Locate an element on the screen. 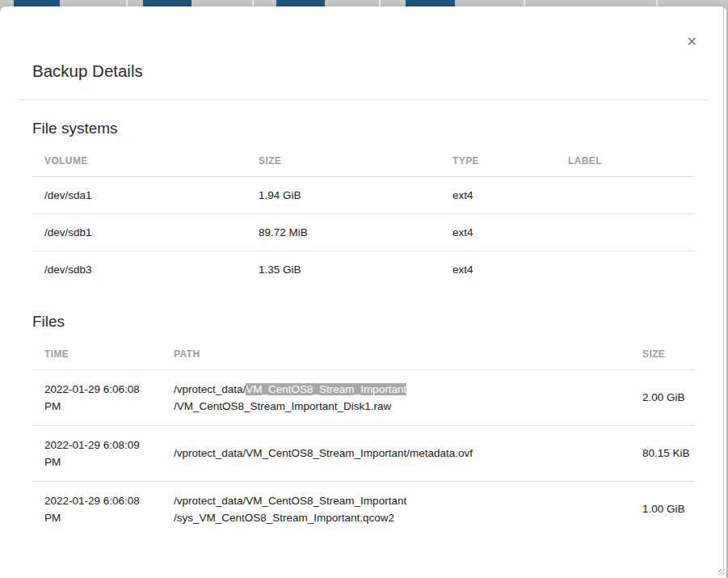 This screenshot has width=728, height=578. filesystem-volume-cell: /dev/sdb3 is located at coordinates (139, 270).